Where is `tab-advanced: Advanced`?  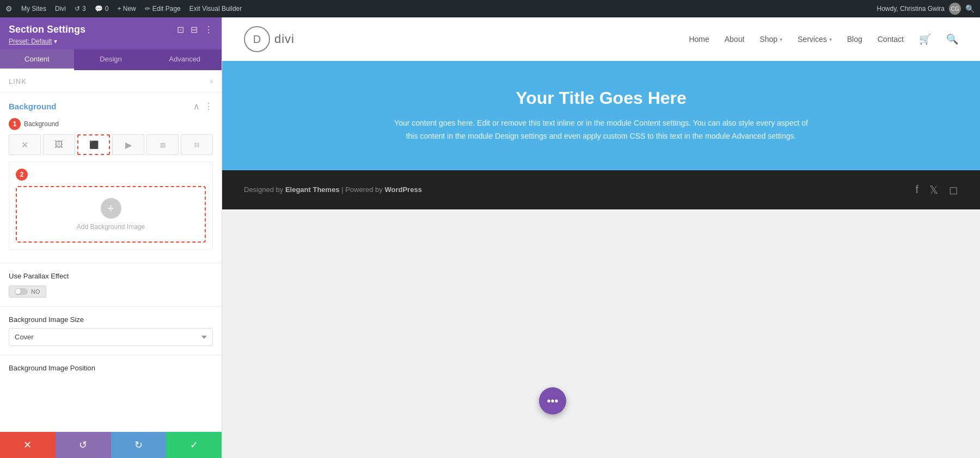
tab-advanced: Advanced is located at coordinates (185, 60).